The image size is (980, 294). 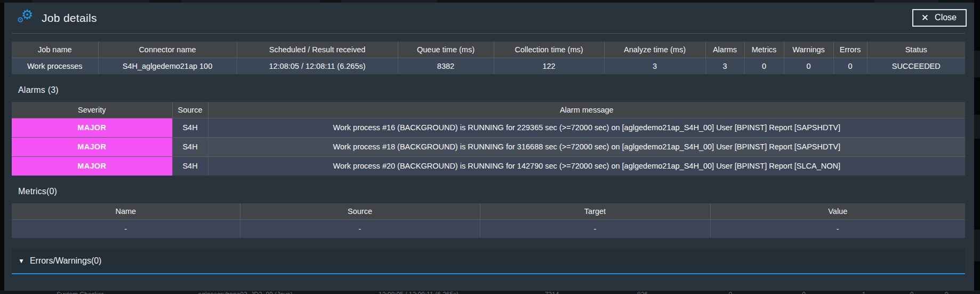 I want to click on dialog-titlebar: ⚙⚙ Job details ✕ Close, so click(x=488, y=18).